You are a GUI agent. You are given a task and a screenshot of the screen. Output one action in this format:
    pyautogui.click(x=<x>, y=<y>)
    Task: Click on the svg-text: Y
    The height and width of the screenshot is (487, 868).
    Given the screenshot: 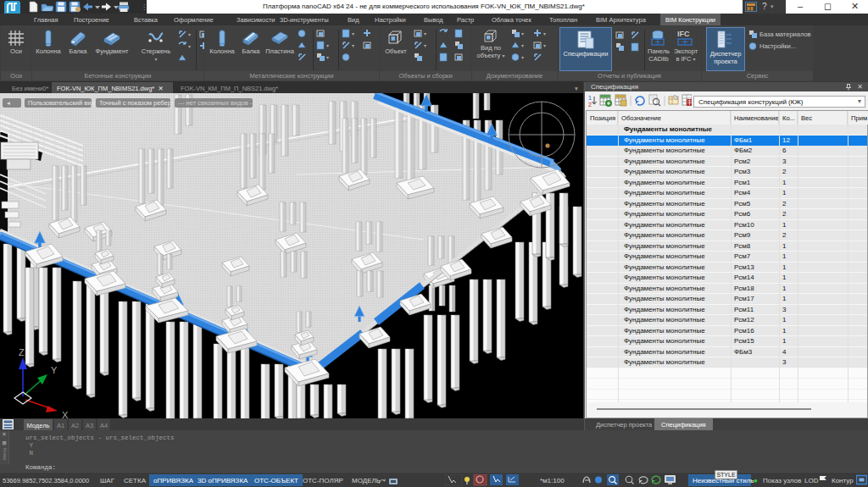 What is the action you would take?
    pyautogui.click(x=54, y=370)
    